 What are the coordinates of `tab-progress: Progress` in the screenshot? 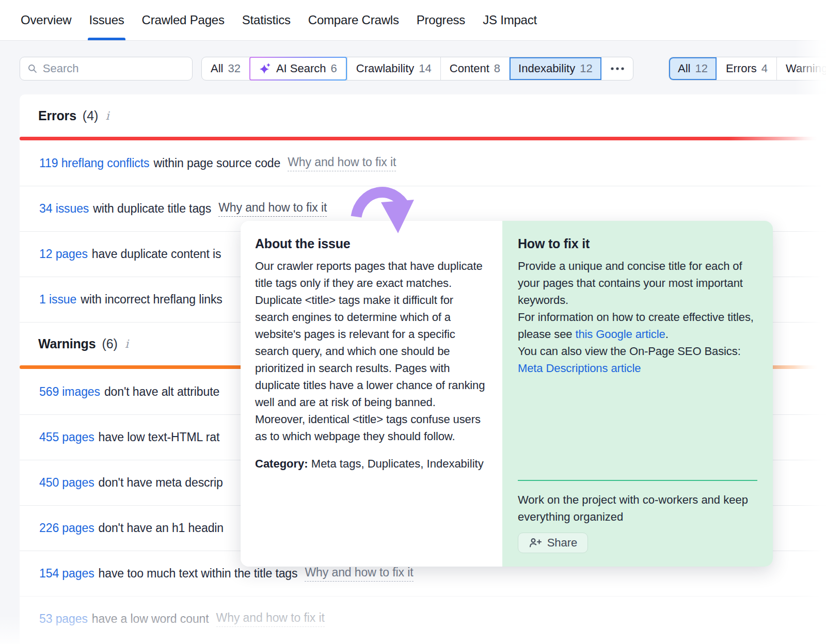 It's located at (441, 20).